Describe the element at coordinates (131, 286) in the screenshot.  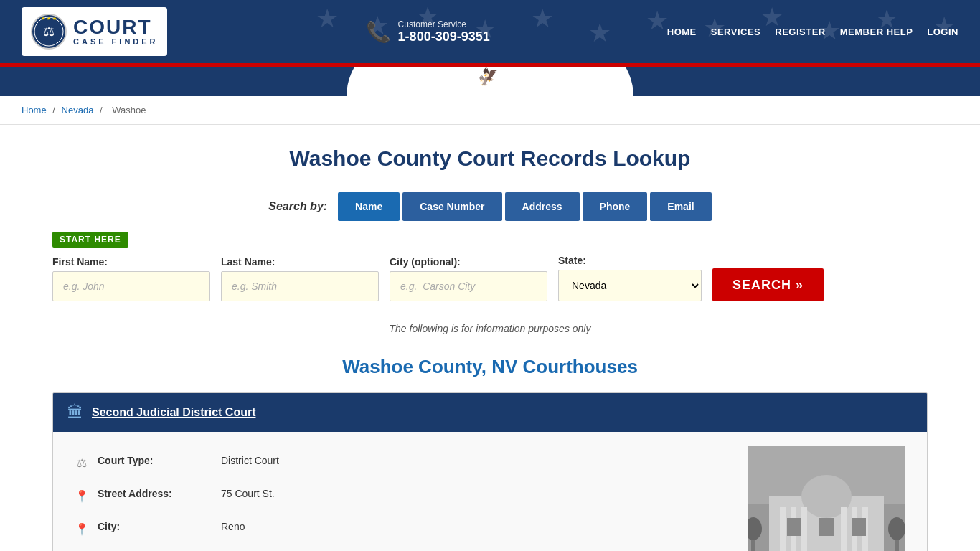
I see `first-name-input` at that location.